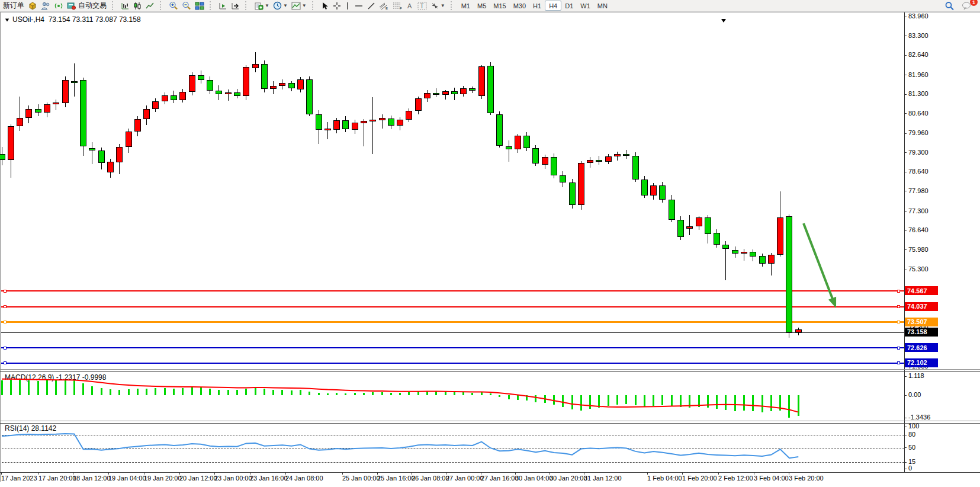 The width and height of the screenshot is (980, 487). What do you see at coordinates (921, 290) in the screenshot?
I see `price-level-label: 74.567` at bounding box center [921, 290].